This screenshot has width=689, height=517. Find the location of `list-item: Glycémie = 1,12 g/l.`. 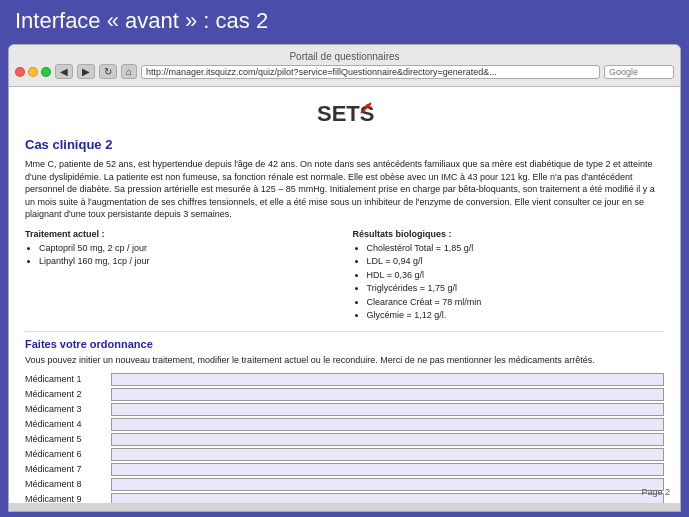

list-item: Glycémie = 1,12 g/l. is located at coordinates (516, 316).